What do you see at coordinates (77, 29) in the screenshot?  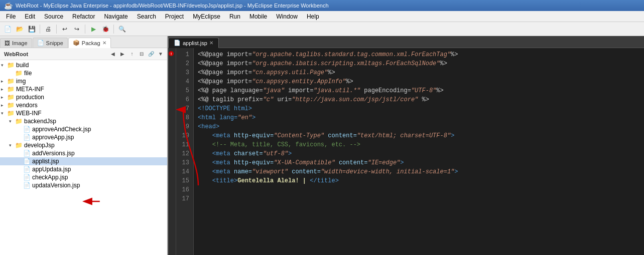 I see `redo-btn: ↪` at bounding box center [77, 29].